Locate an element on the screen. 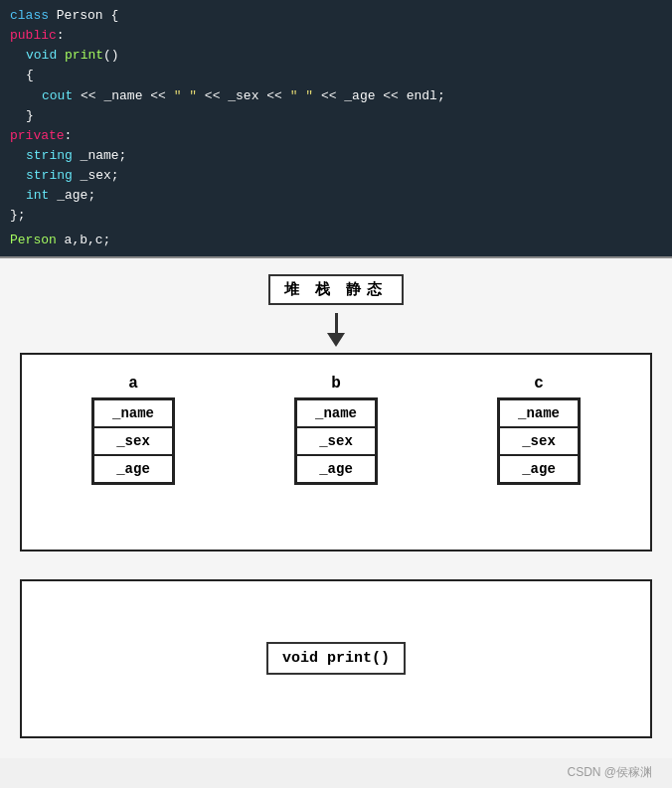 The image size is (672, 788). void-print-label: void print() is located at coordinates (336, 658).